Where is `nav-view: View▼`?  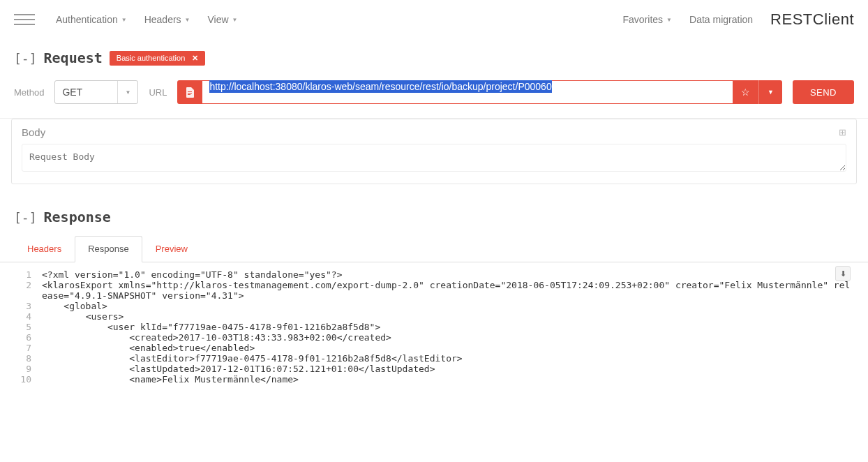 nav-view: View▼ is located at coordinates (223, 20).